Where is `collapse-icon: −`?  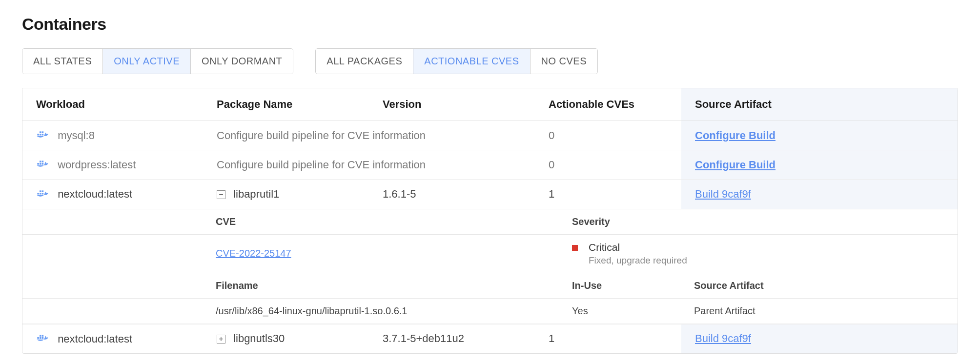
collapse-icon: − is located at coordinates (221, 195).